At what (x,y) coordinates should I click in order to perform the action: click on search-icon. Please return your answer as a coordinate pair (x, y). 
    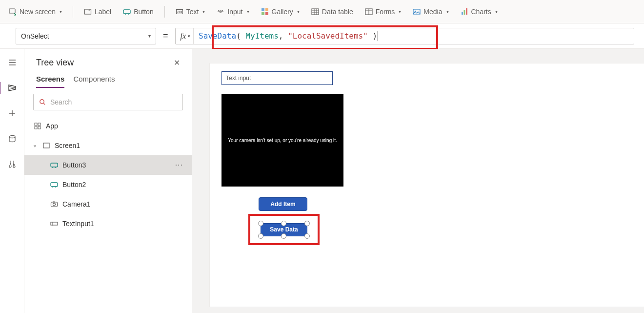
    Looking at the image, I should click on (42, 102).